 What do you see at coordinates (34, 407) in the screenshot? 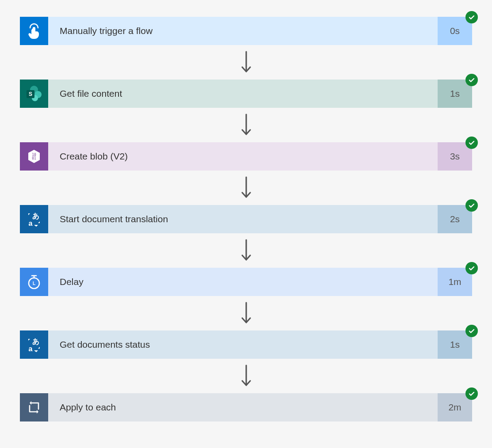
I see `loop-icon` at bounding box center [34, 407].